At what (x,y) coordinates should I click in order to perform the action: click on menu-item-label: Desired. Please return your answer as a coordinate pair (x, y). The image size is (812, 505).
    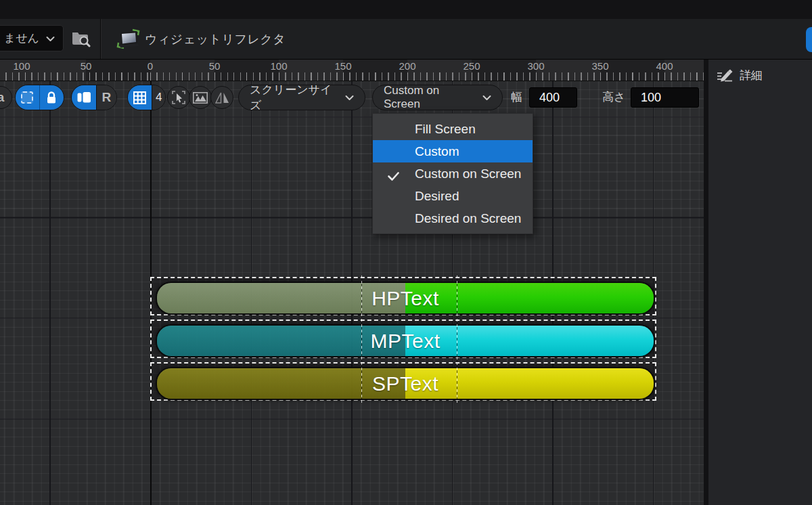
    Looking at the image, I should click on (437, 196).